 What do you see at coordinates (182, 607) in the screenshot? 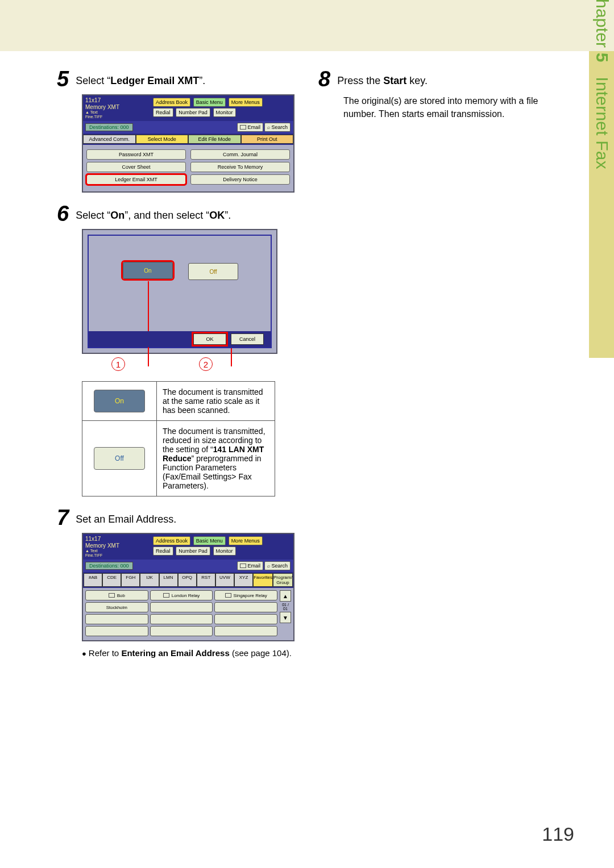
I see `entry-e4` at bounding box center [182, 607].